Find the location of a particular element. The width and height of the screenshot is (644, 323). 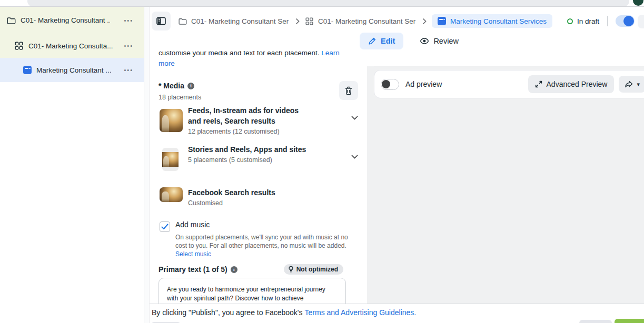

placement-subtitle: 12 placements (12 customised) is located at coordinates (274, 132).